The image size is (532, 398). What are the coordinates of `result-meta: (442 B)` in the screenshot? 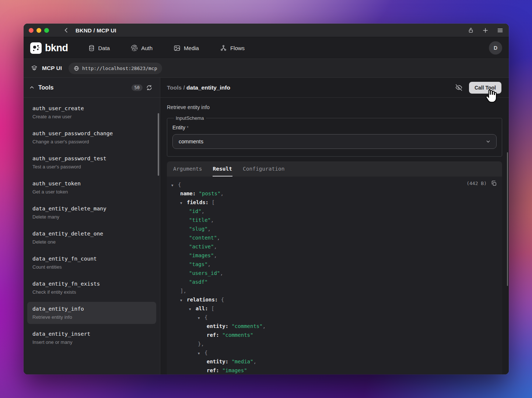 It's located at (482, 184).